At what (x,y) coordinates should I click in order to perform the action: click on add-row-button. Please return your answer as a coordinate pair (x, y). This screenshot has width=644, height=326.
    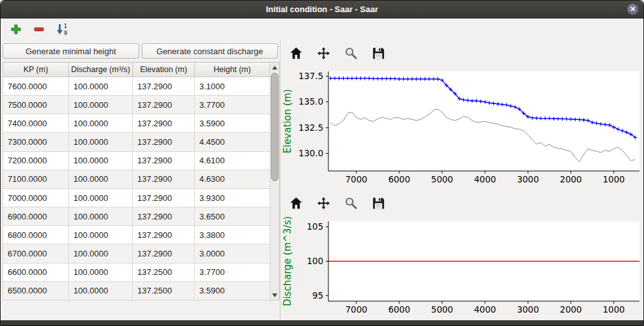
    Looking at the image, I should click on (16, 29).